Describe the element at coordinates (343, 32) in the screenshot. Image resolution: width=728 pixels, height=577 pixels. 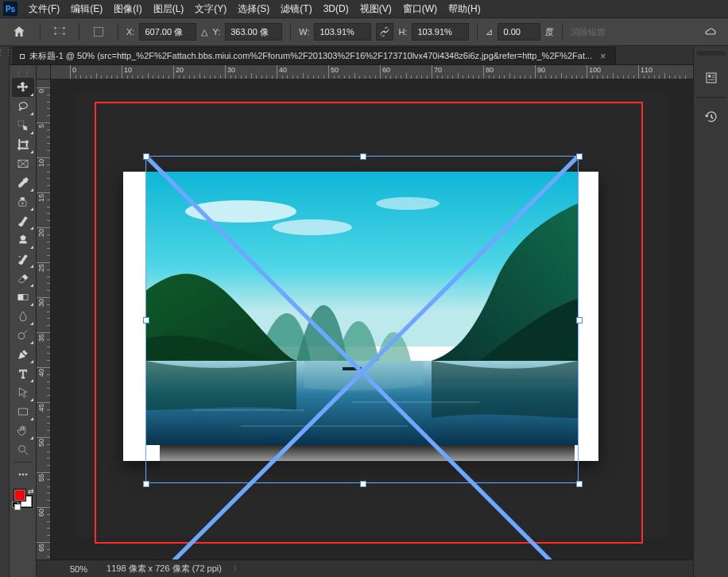
I see `w-field: 103.91%` at that location.